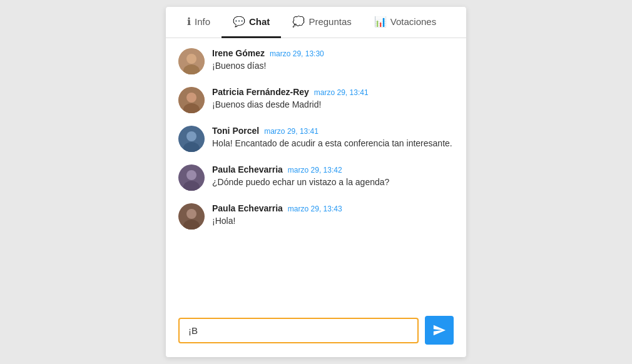 This screenshot has width=632, height=364. I want to click on send-button, so click(439, 330).